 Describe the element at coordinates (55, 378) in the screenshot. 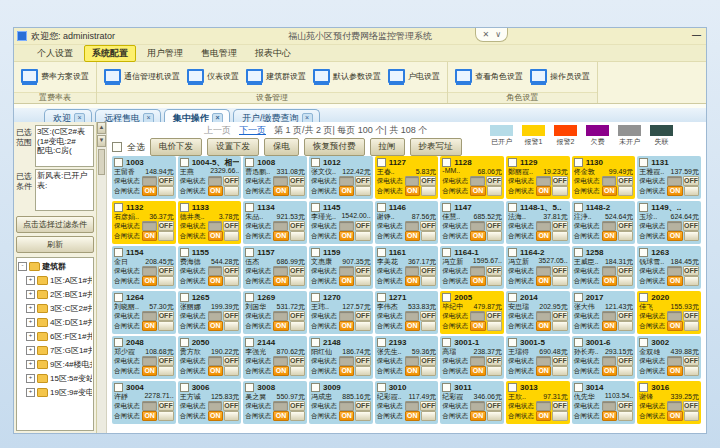

I see `tree-item: + 15区:5#变站 (3#` at that location.